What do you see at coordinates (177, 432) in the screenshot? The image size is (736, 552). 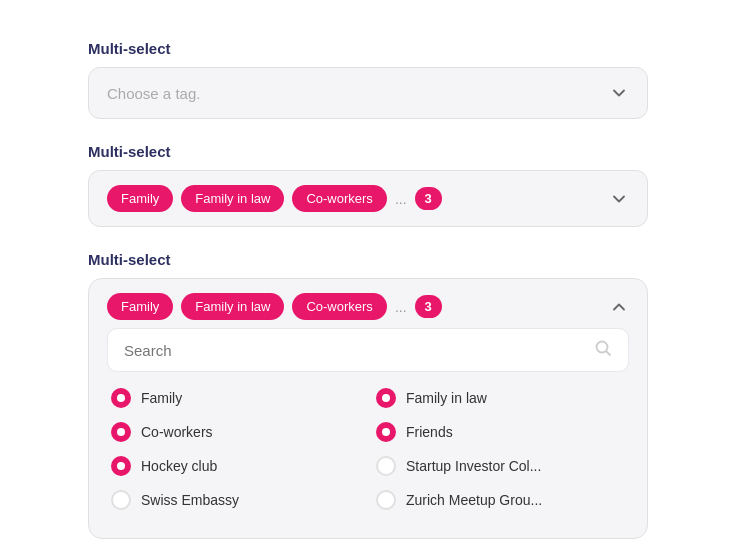 I see `option-coworkers-label: Co-workers` at bounding box center [177, 432].